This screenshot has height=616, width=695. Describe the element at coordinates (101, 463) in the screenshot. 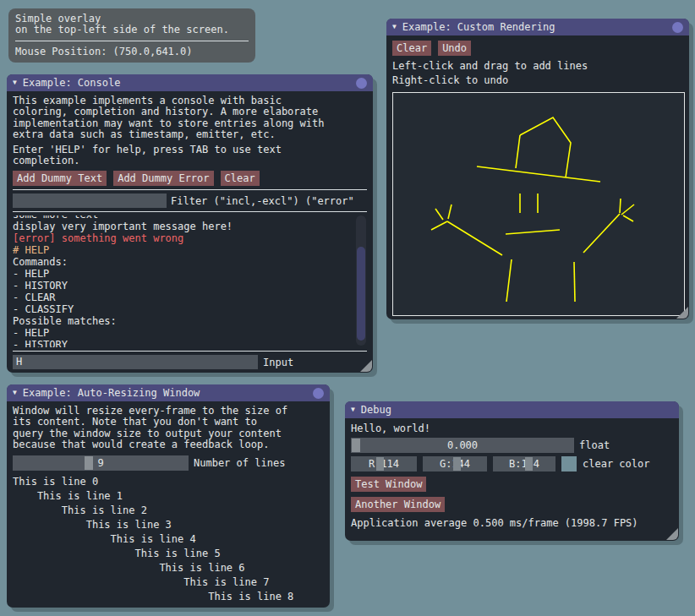

I see `number-of-lines-slider: 9` at that location.